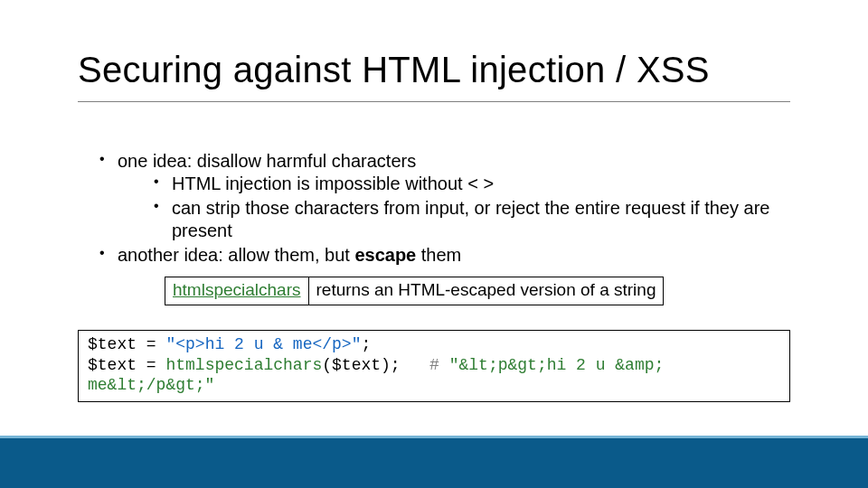 Image resolution: width=868 pixels, height=488 pixels. I want to click on function-table: htmlspecialchars returns an HTML-escaped…, so click(414, 291).